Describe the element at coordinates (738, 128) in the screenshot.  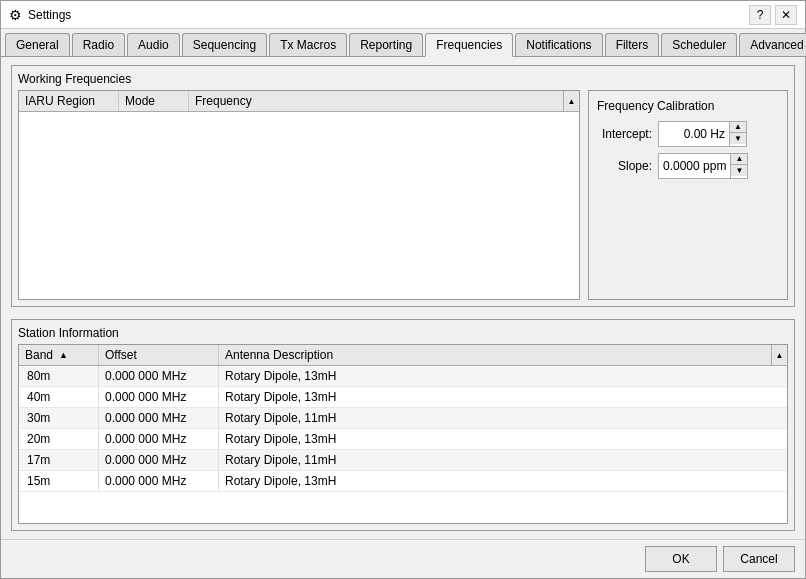
I see `intercept-up-btn: ▲` at that location.